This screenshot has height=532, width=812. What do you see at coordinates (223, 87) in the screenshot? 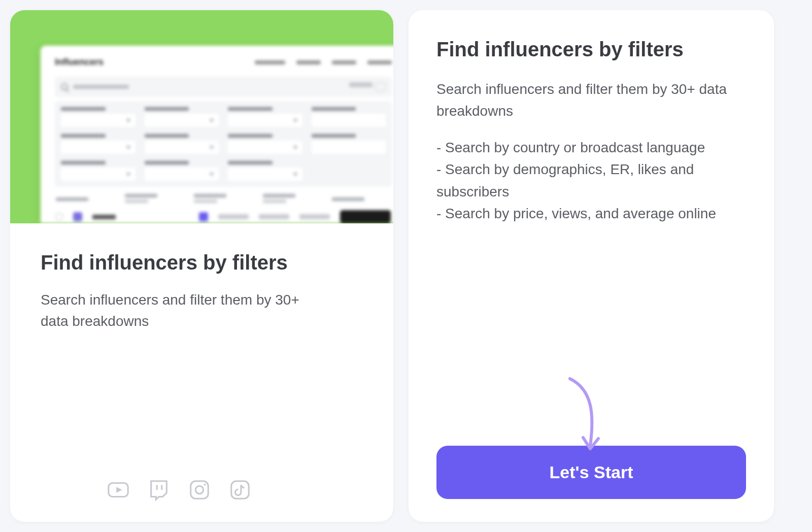
I see `preview-search-bar` at bounding box center [223, 87].